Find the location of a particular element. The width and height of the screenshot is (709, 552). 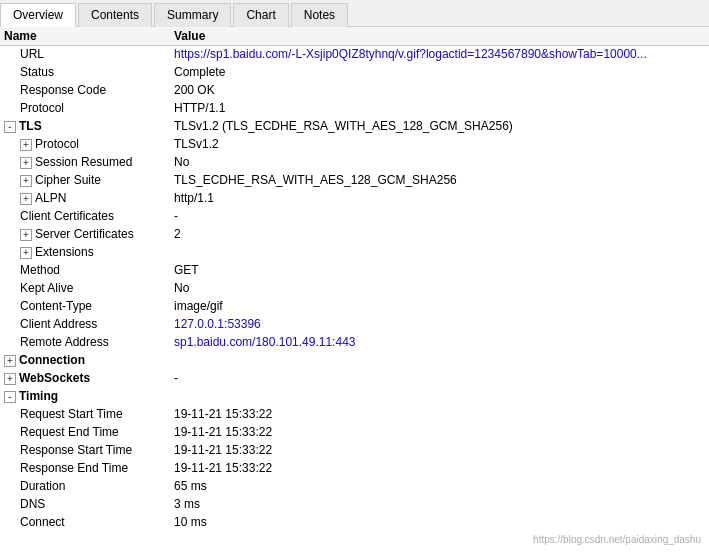

section-label: Timing is located at coordinates (38, 396).